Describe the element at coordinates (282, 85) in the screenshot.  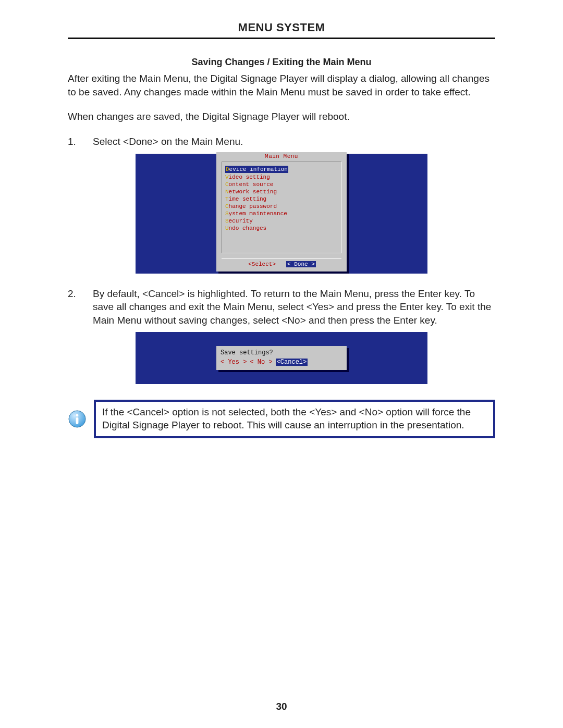
I see `intro-paragraph-1: After exiting the Main Menu, the Digital…` at that location.